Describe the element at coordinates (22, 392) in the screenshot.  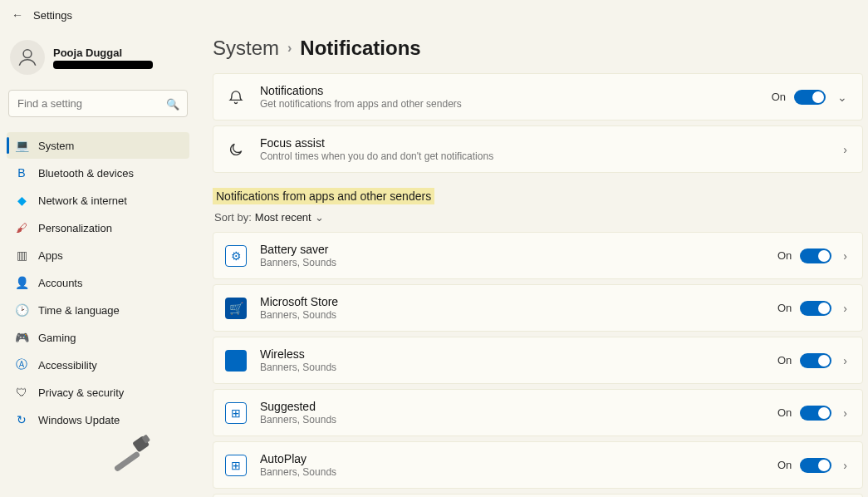
I see `shield-icon: 🛡` at that location.